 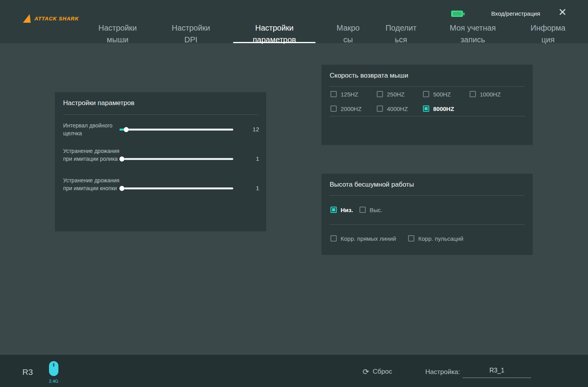 What do you see at coordinates (274, 34) in the screenshot?
I see `tab-parameter-settings: Настройки параметров` at bounding box center [274, 34].